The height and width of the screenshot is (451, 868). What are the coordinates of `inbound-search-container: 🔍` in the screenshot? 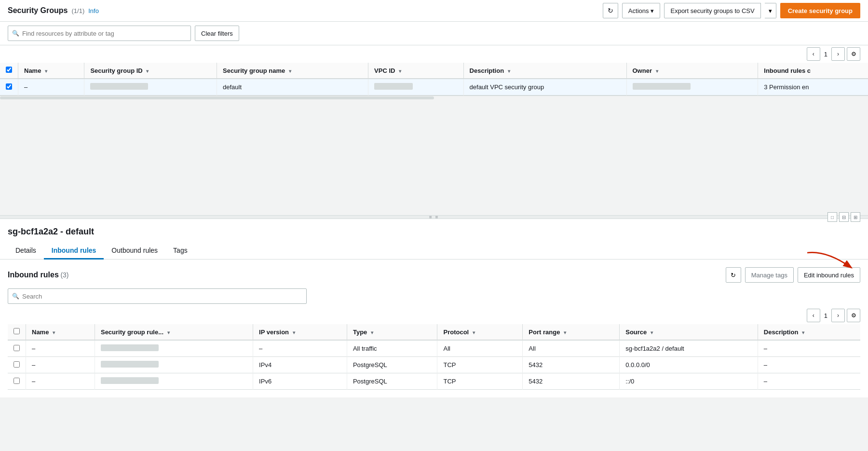 It's located at (157, 296).